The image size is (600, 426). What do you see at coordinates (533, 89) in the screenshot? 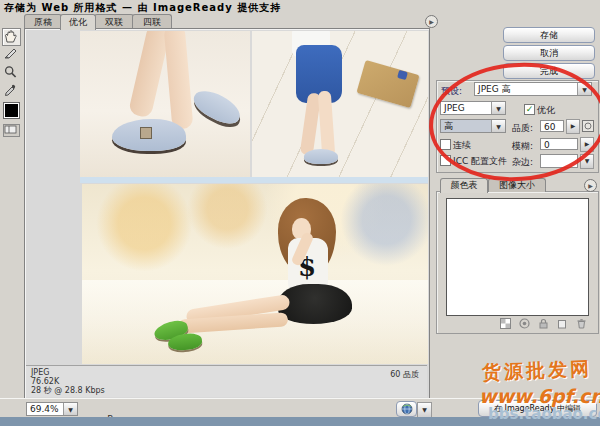
I see `preset-dropdown: JPEG 高 ▼` at bounding box center [533, 89].